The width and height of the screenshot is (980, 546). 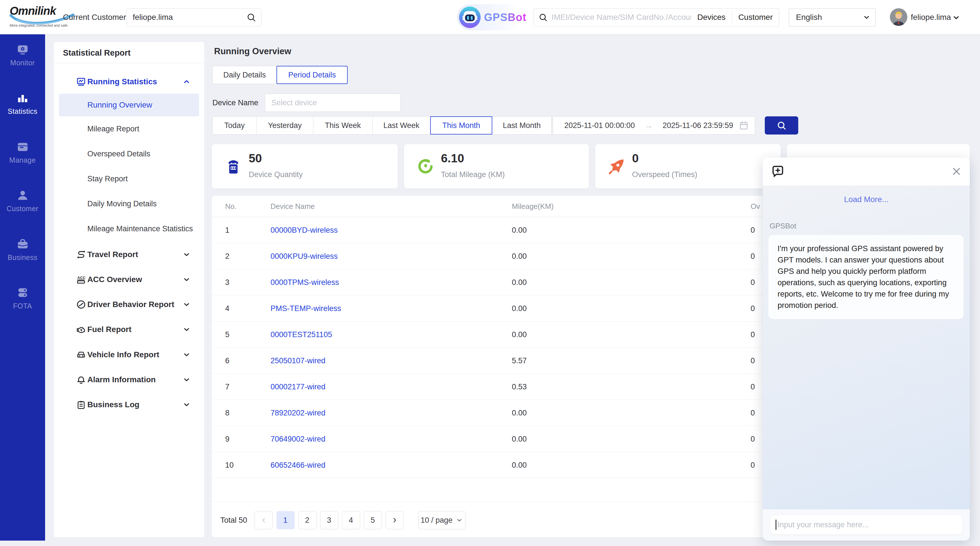 What do you see at coordinates (228, 439) in the screenshot?
I see `cell-no: 9` at bounding box center [228, 439].